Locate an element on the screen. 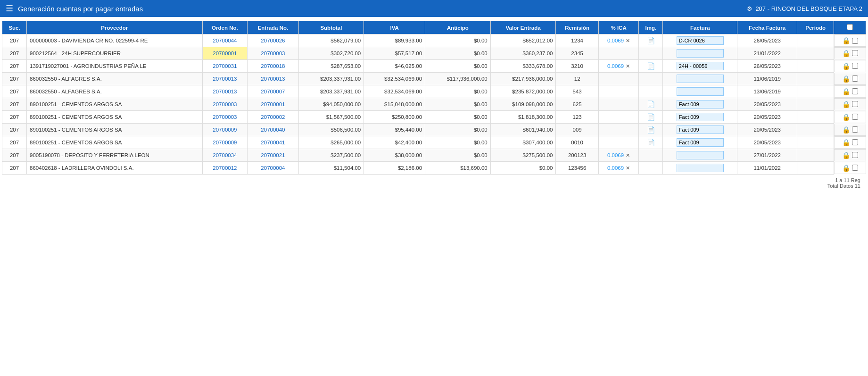 This screenshot has width=868, height=376. select-all-checkbox is located at coordinates (850, 27).